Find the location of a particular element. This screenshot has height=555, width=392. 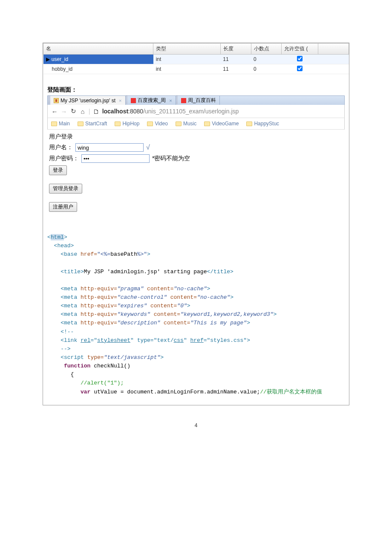

section-heading: 登陆画面： is located at coordinates (198, 90).